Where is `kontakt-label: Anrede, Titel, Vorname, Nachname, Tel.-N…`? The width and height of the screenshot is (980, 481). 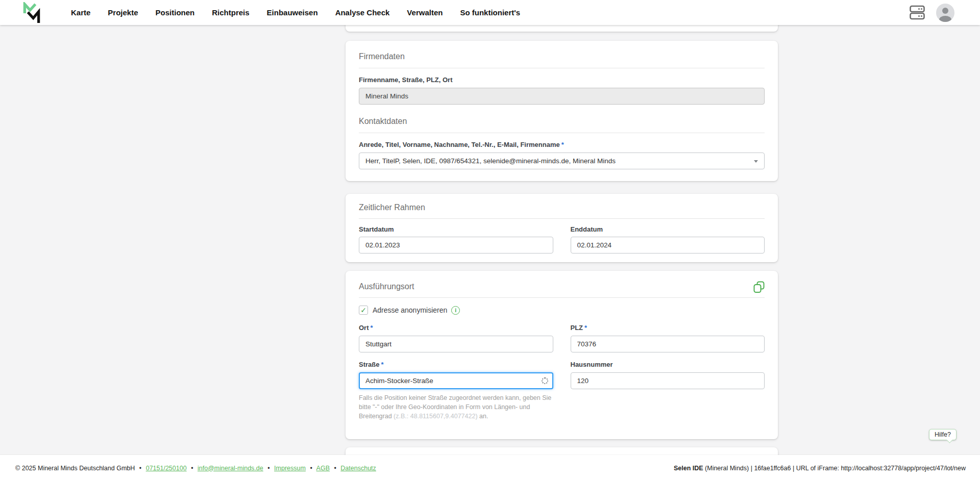
kontakt-label: Anrede, Titel, Vorname, Nachname, Tel.-N… is located at coordinates (561, 145).